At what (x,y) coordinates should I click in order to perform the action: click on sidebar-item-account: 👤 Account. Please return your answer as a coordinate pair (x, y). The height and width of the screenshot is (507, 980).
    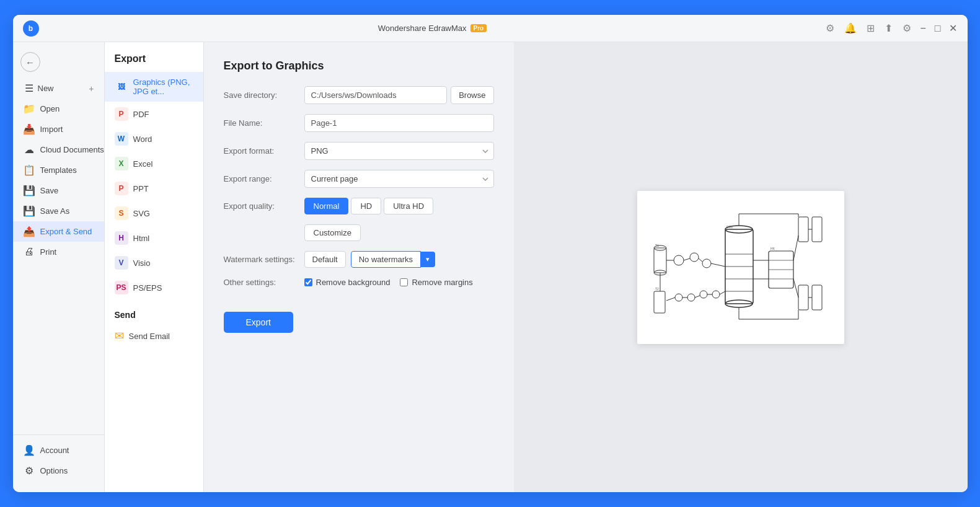
    Looking at the image, I should click on (58, 450).